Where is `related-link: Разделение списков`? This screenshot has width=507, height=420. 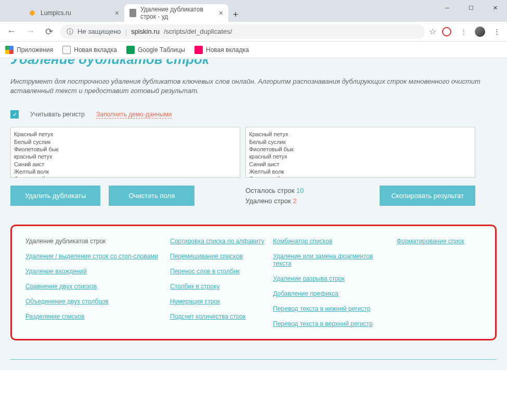 related-link: Разделение списков is located at coordinates (96, 317).